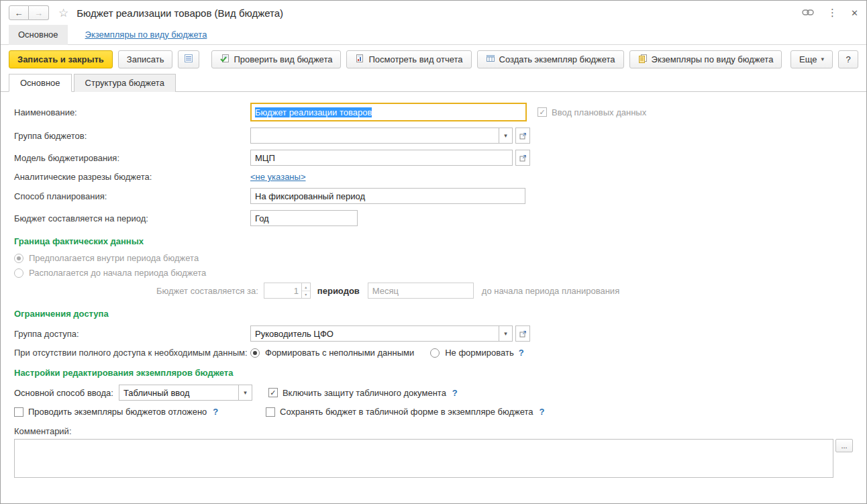 The image size is (867, 504). Describe the element at coordinates (273, 393) in the screenshot. I see `protect-checkbox: ✓` at that location.